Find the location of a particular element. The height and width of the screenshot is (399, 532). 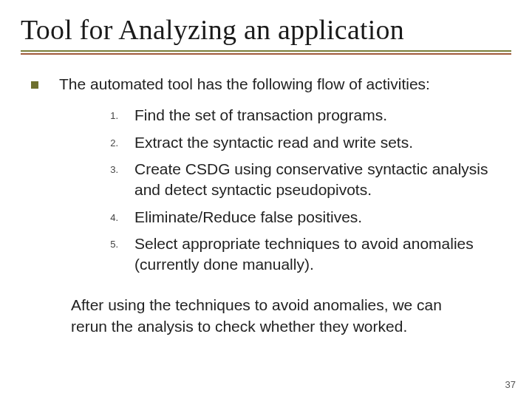

page-number: 37 is located at coordinates (511, 384).